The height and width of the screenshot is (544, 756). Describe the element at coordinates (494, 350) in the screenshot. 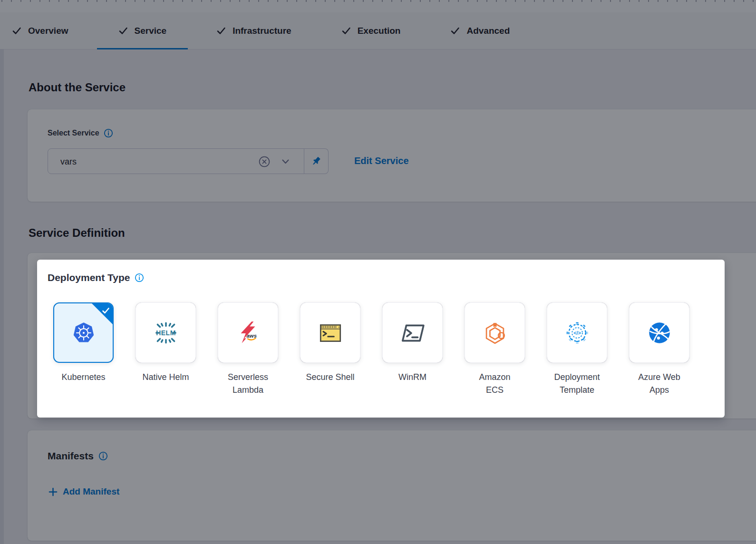

I see `deployment-type-amazon-ecs: Amazon ECS` at that location.